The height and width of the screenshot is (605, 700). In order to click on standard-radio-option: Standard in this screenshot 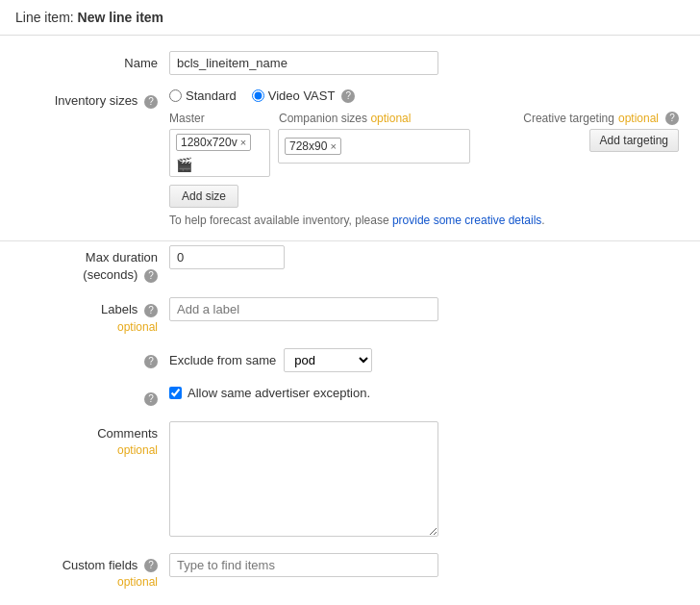, I will do `click(203, 96)`.